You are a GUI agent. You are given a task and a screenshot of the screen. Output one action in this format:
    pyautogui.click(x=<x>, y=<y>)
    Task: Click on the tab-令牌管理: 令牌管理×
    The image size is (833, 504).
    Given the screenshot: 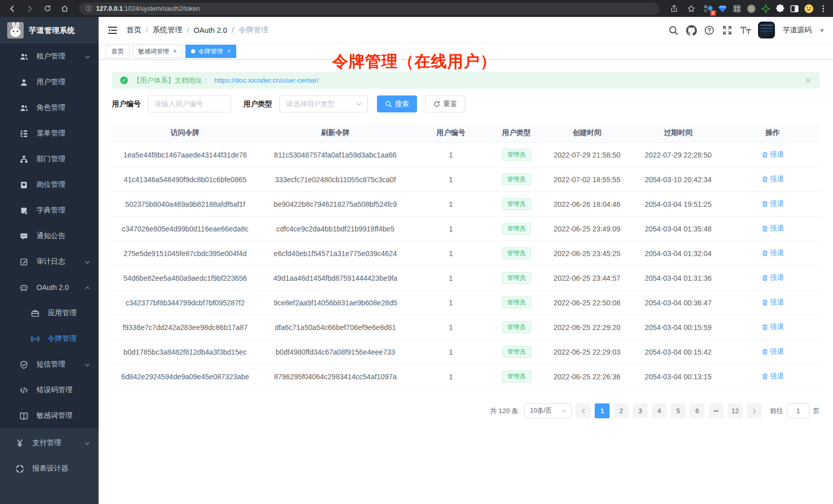 What is the action you would take?
    pyautogui.click(x=211, y=51)
    